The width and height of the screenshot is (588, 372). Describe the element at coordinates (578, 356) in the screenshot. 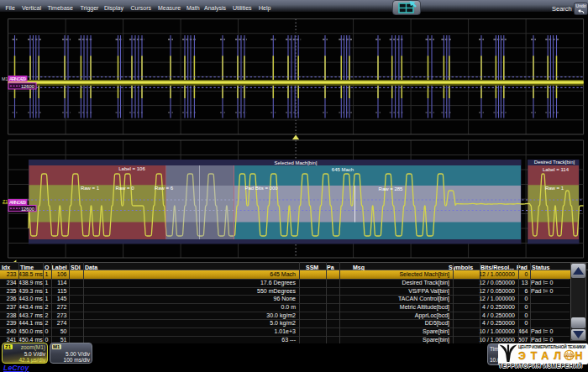

I see `svg-text: Н` at that location.